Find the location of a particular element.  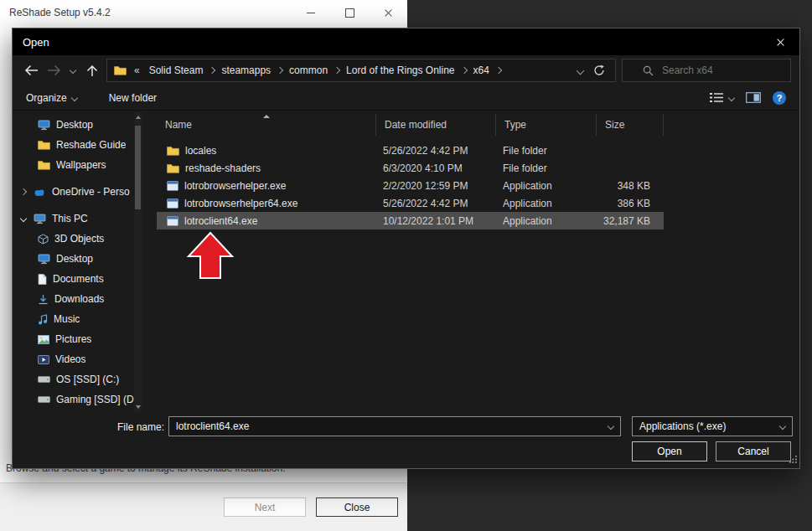

window-close-button is located at coordinates (388, 13).